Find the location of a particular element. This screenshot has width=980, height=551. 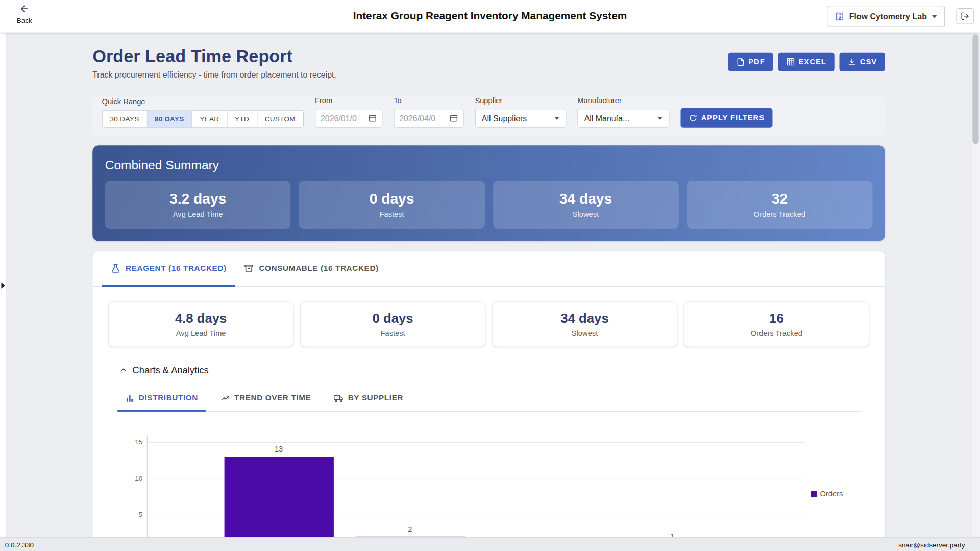

subtab-distribution: DISTRIBUTION is located at coordinates (161, 398).